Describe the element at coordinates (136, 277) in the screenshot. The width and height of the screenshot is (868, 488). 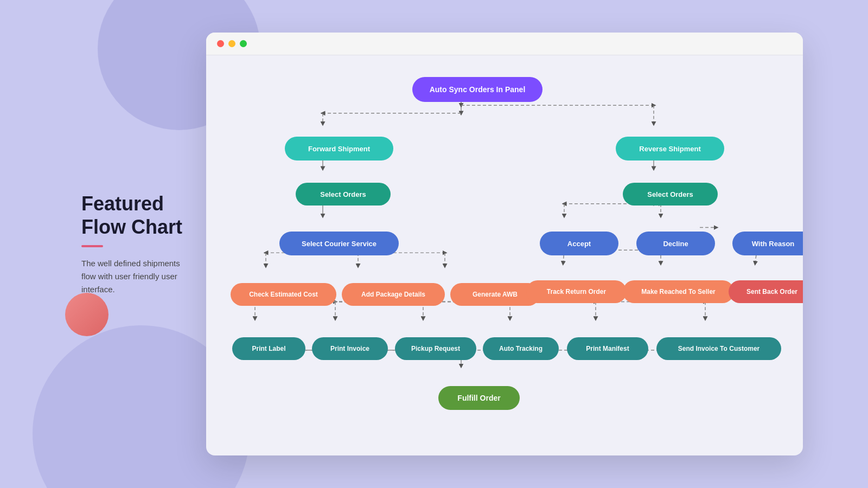
I see `description: The well defined shipments flow with use…` at that location.